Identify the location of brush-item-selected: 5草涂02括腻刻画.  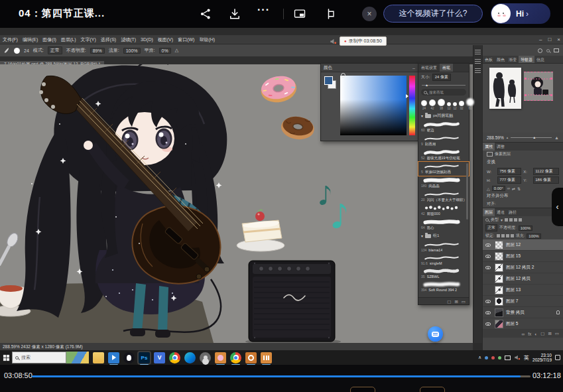
(444, 168).